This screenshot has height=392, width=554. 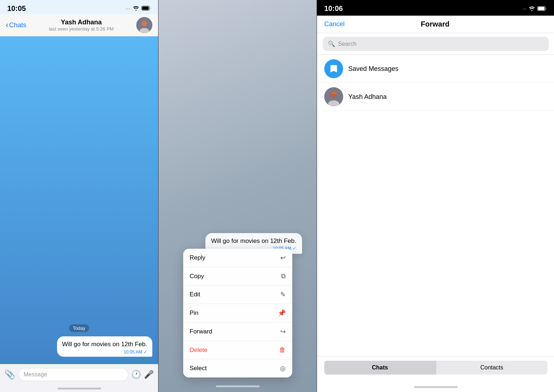 I want to click on contact-status: last seen yesterday at 5:26 PM, so click(x=81, y=29).